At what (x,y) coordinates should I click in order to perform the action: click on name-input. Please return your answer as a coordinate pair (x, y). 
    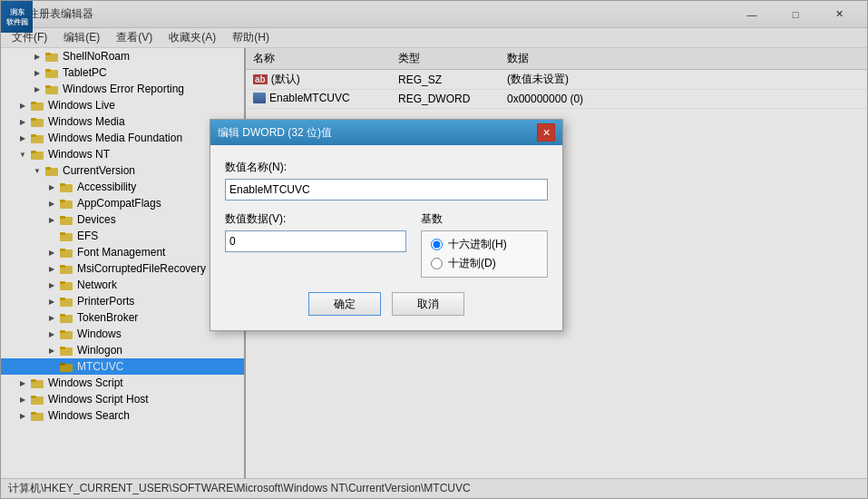
    Looking at the image, I should click on (386, 190).